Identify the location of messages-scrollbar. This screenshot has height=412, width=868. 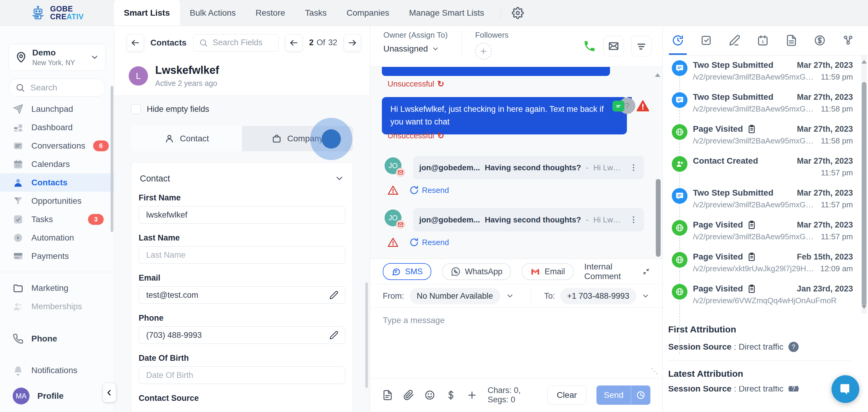
(658, 163).